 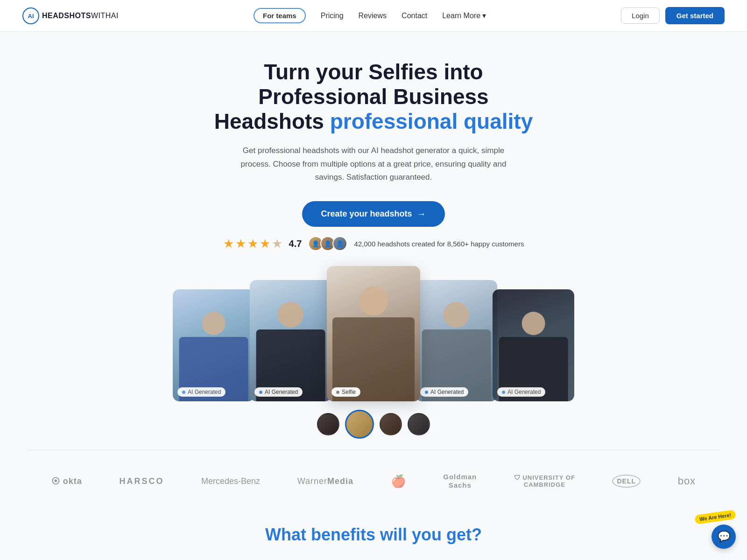 I want to click on photo-card-2: AI Generated, so click(x=290, y=341).